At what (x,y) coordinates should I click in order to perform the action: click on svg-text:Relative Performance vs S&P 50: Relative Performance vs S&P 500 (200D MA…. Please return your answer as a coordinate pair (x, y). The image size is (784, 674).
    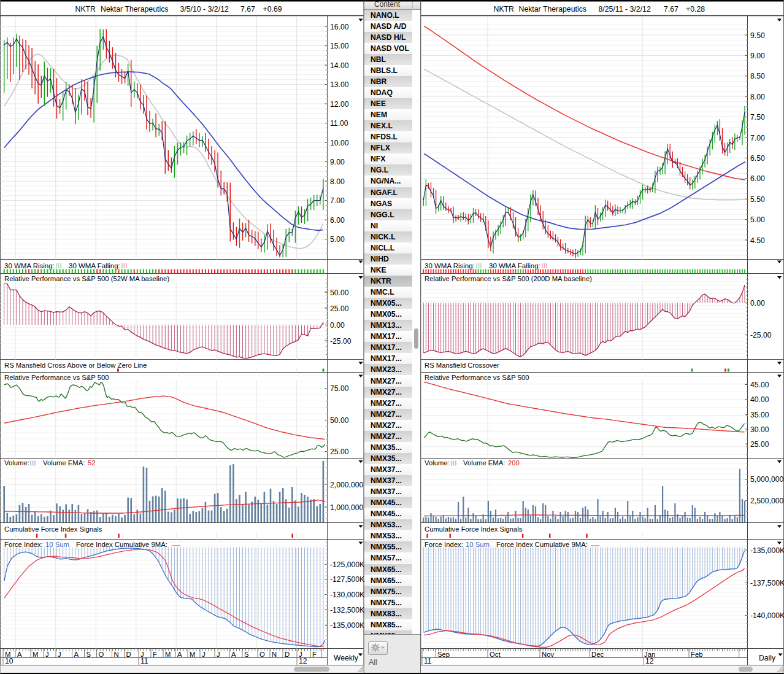
    Looking at the image, I should click on (508, 279).